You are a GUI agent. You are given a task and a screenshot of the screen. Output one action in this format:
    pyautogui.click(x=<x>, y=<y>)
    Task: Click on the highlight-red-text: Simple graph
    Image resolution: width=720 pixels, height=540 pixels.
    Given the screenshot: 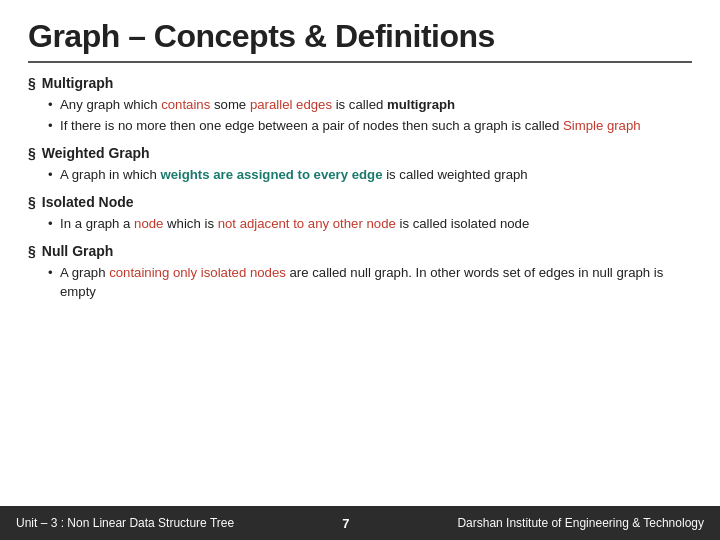 What is the action you would take?
    pyautogui.click(x=602, y=126)
    